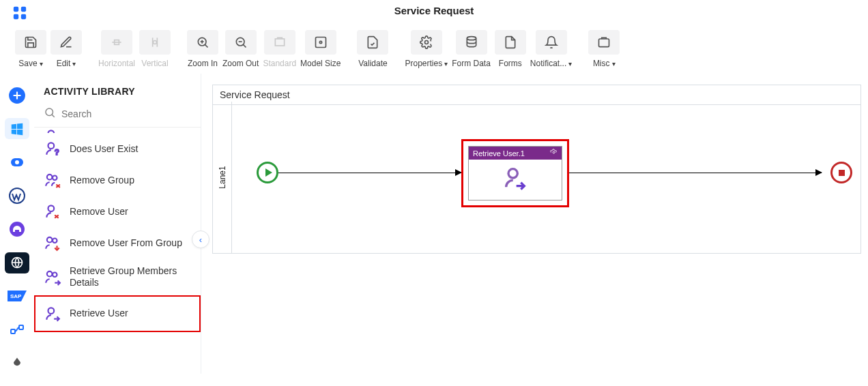 The image size is (868, 386). What do you see at coordinates (130, 277) in the screenshot?
I see `lib-item-label: Retrieve Group Members Details` at bounding box center [130, 277].